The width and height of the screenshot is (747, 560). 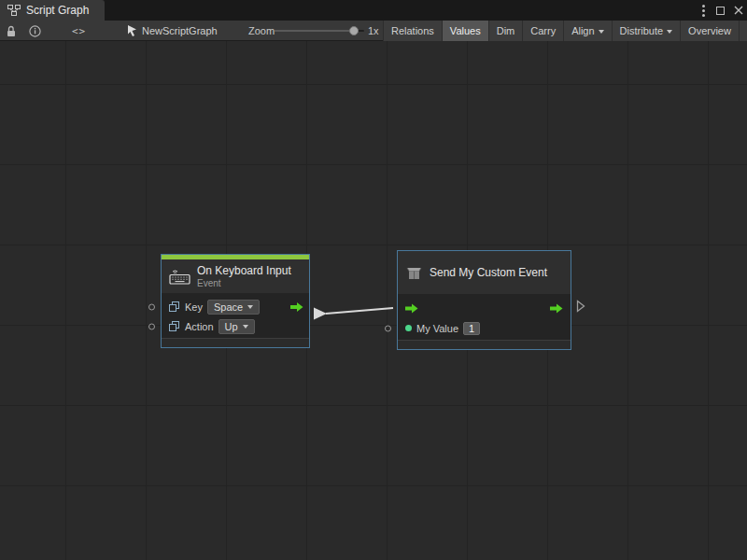 I want to click on value-dot-icon, so click(x=409, y=329).